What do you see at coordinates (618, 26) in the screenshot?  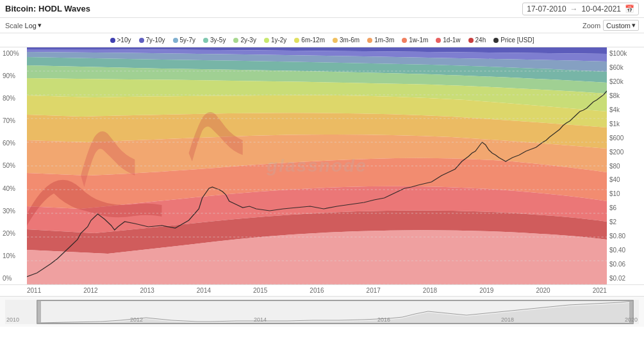 I see `zoom-value: Custom` at bounding box center [618, 26].